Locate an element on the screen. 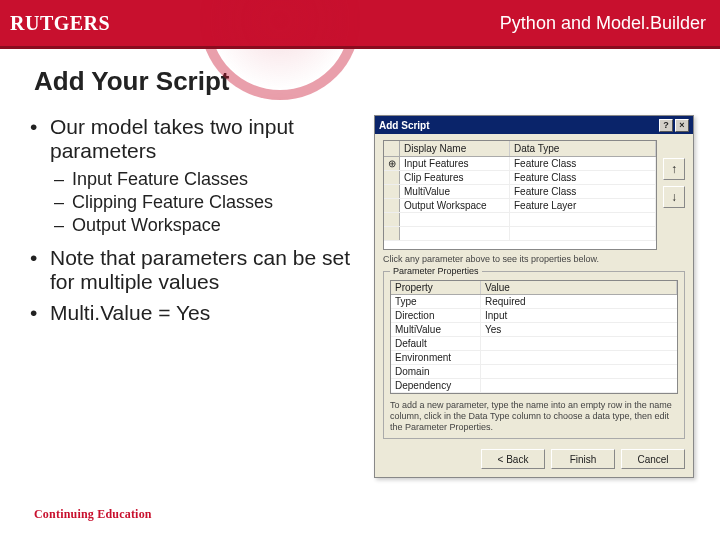 The height and width of the screenshot is (540, 720). header-title: Python and Model.Builder is located at coordinates (603, 24).